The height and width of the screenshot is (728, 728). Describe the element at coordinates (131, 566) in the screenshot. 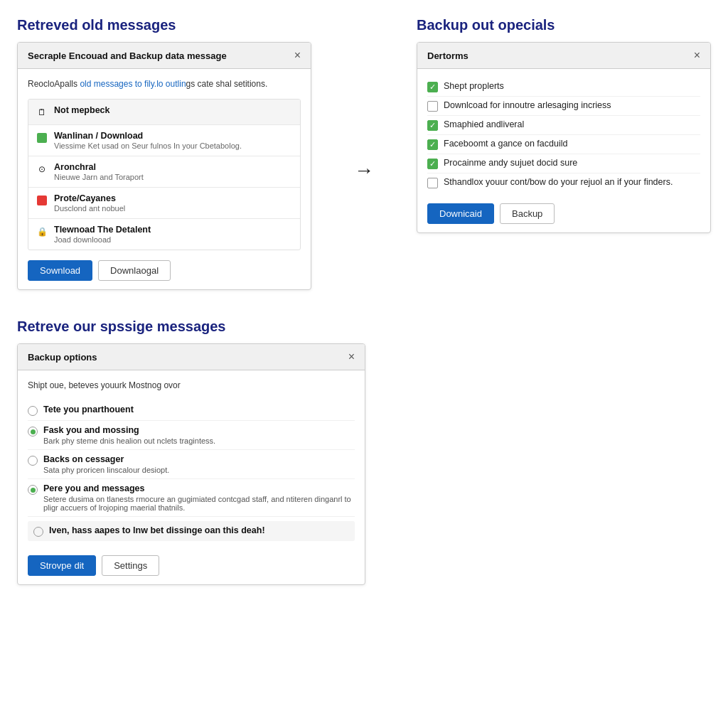

I see `bottom-left-secondary-btn: Settings` at that location.